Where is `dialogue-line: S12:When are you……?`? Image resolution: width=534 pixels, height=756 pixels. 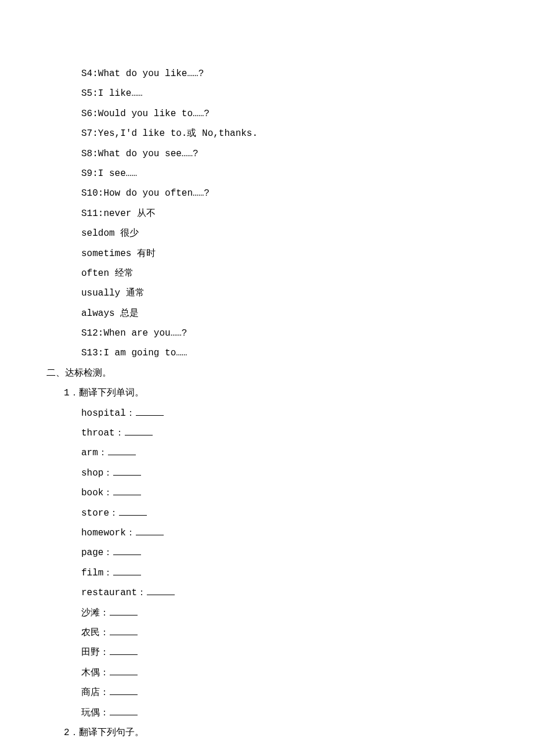
dialogue-line: S12:When are you……? is located at coordinates (267, 333).